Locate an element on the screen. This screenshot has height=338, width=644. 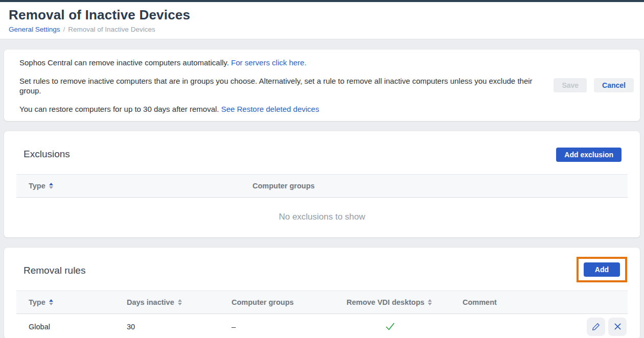
info-line-3: You can restore computers for up to 30 d… is located at coordinates (276, 109).